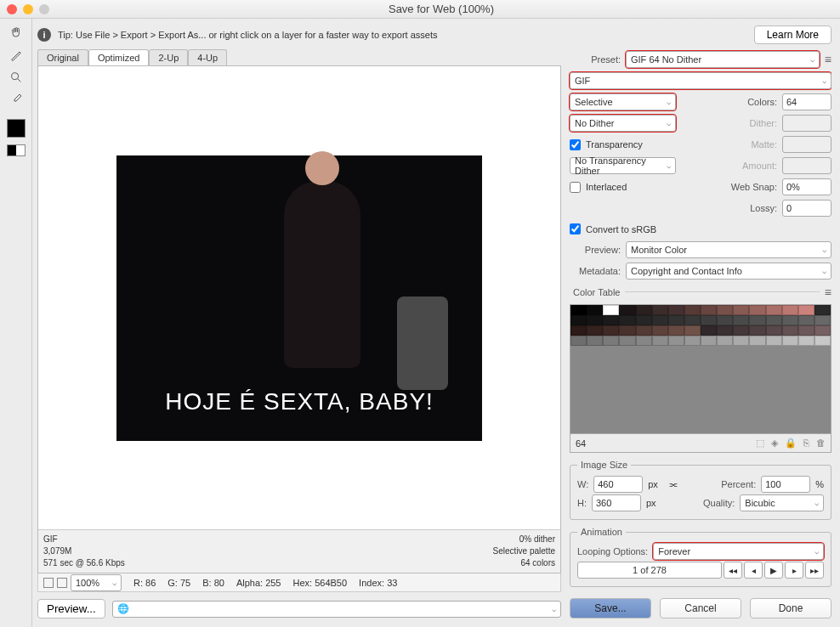 The height and width of the screenshot is (627, 840). I want to click on color-table: 64 ⬚ ◈ 🔒 ⎘ 🗑, so click(701, 379).